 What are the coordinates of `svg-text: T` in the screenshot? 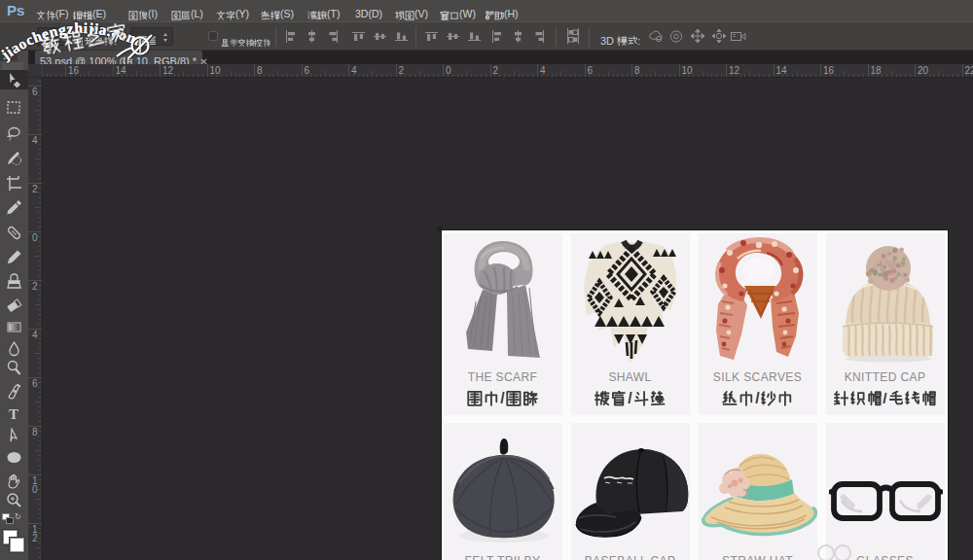 It's located at (14, 414).